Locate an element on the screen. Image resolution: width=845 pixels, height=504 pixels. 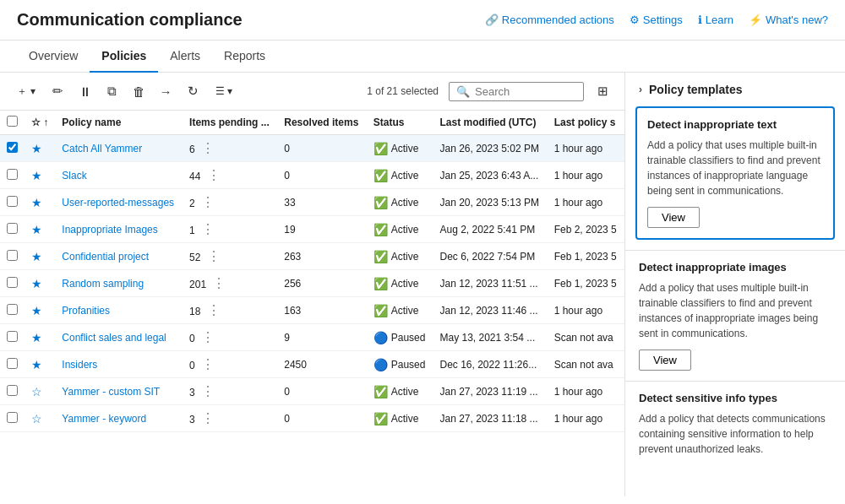
select-all-checkbox is located at coordinates (12, 122).